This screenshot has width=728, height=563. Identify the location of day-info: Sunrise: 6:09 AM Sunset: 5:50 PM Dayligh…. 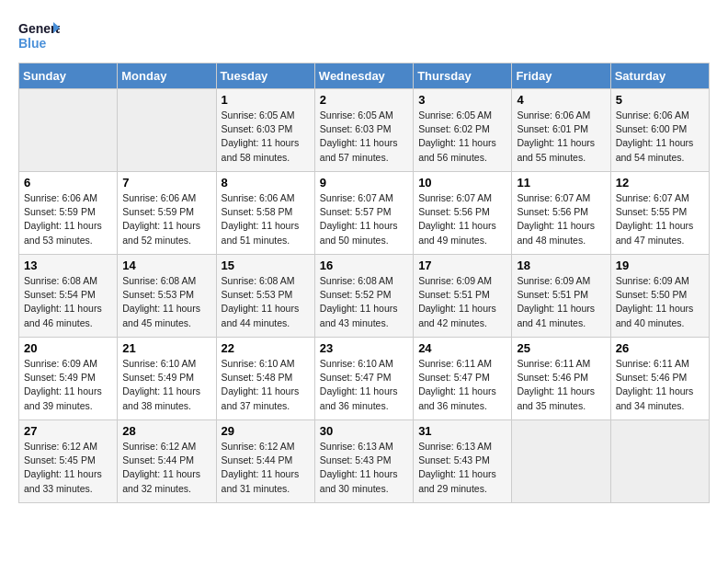
(660, 302).